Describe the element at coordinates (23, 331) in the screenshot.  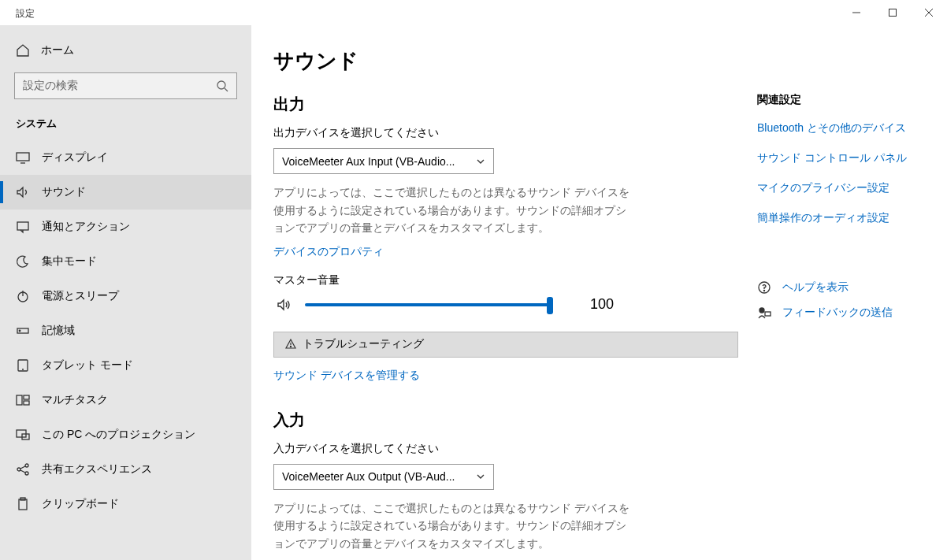
I see `storage-icon` at that location.